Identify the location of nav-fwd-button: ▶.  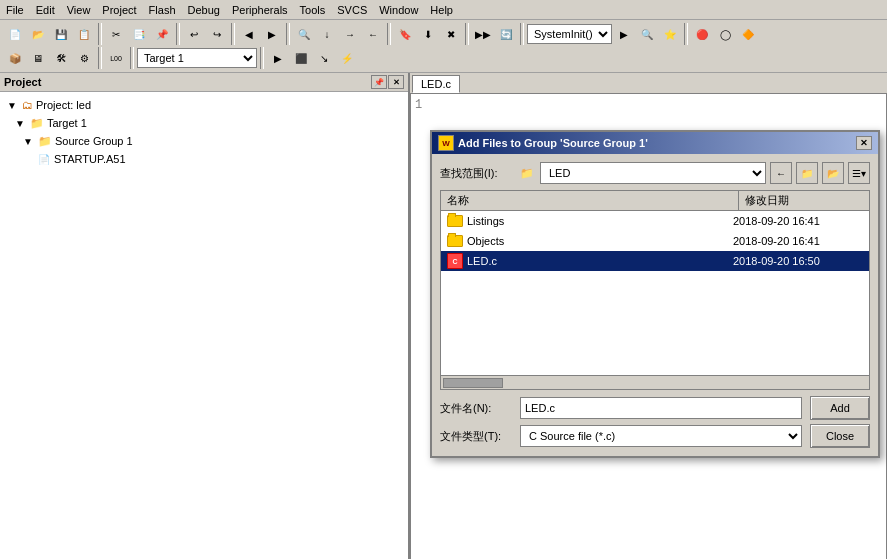
(272, 34).